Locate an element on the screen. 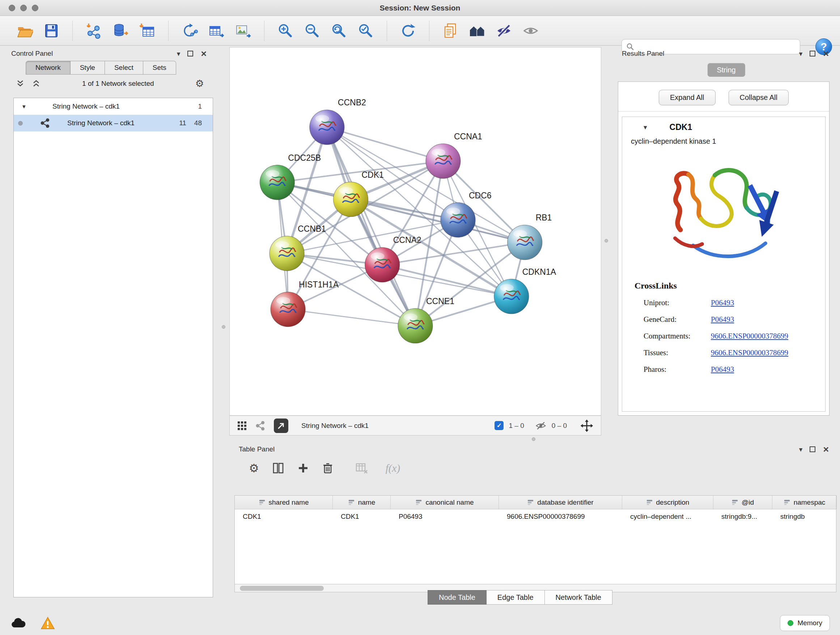 The height and width of the screenshot is (635, 840). network-node-CDK1: CDK1 is located at coordinates (358, 194).